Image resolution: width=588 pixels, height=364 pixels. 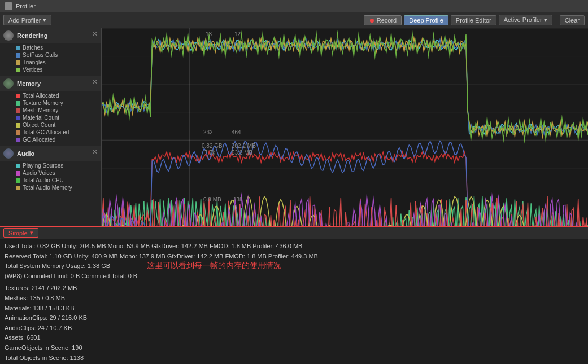 What do you see at coordinates (47, 187) in the screenshot?
I see `total-audio-mem-label: Total Audio Memory` at bounding box center [47, 187].